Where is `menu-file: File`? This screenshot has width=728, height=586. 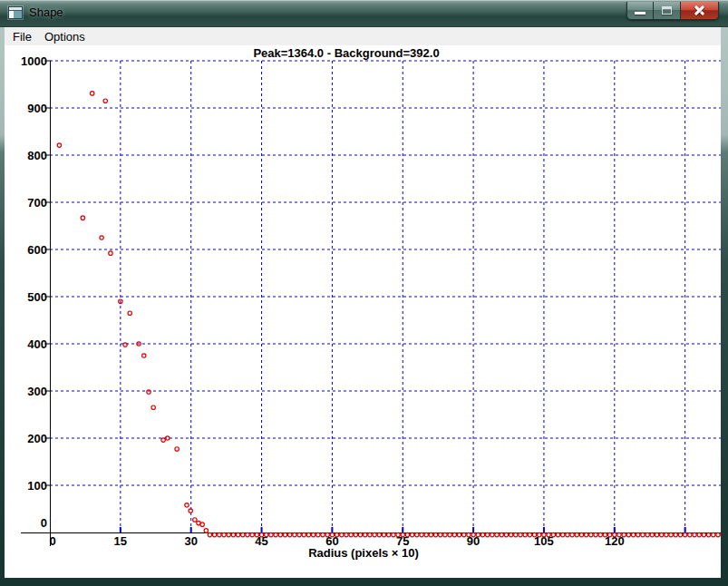 menu-file: File is located at coordinates (22, 36).